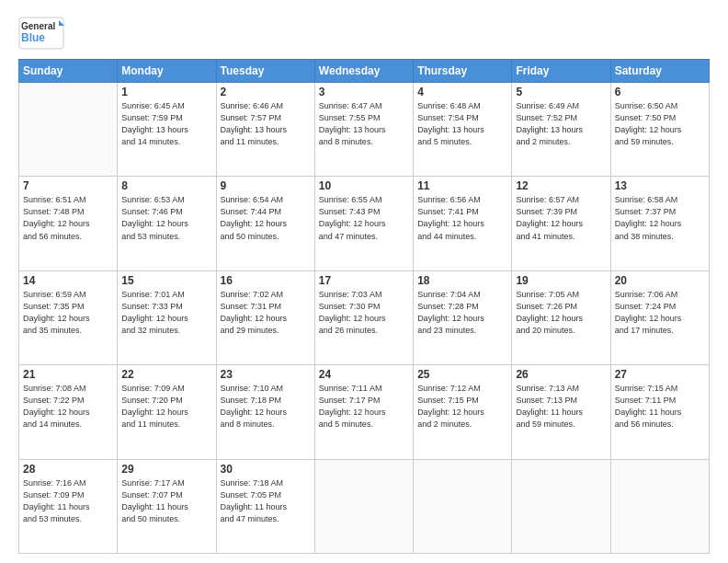 This screenshot has height=563, width=728. What do you see at coordinates (561, 186) in the screenshot?
I see `day-number: 12` at bounding box center [561, 186].